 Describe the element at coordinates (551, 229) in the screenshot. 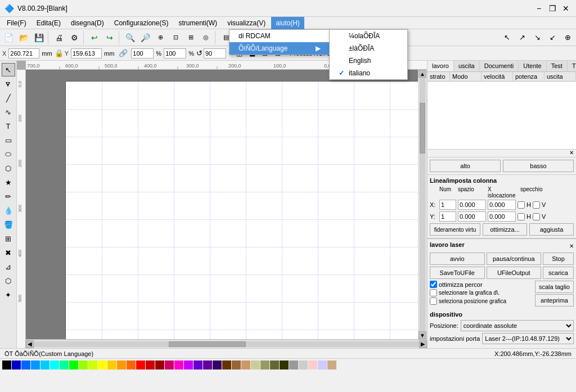

I see `aggiusta-btn: aggiusta` at that location.